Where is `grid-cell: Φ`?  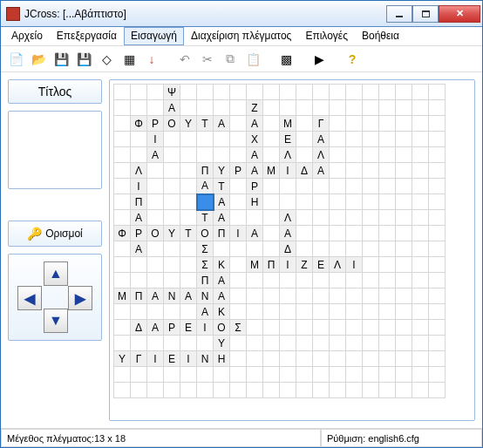
grid-cell: Φ is located at coordinates (139, 124).